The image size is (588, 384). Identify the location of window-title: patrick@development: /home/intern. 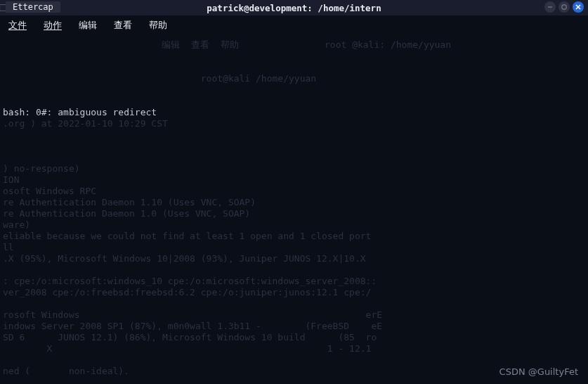
(294, 8).